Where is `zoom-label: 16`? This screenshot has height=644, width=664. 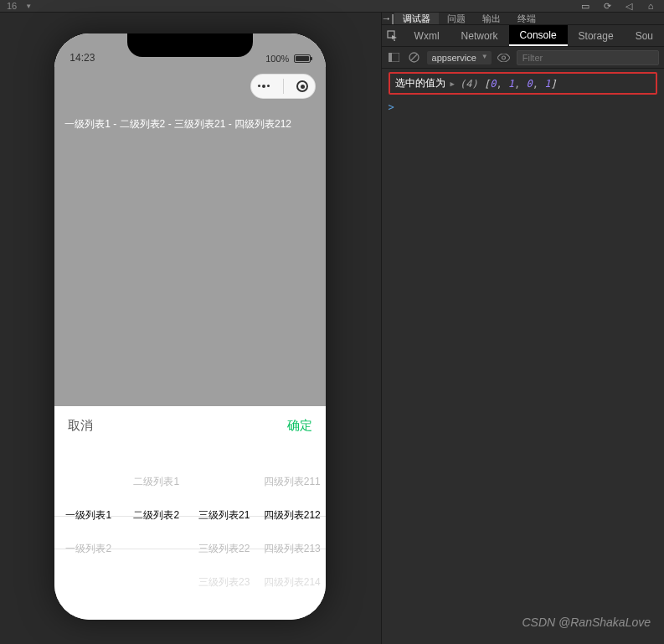
zoom-label: 16 is located at coordinates (12, 6).